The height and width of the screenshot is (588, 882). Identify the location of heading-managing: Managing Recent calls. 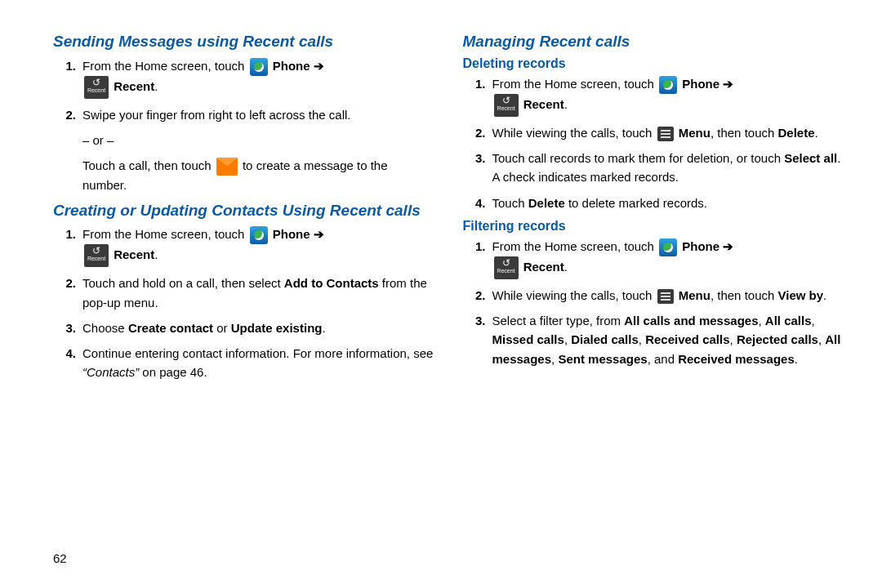
(653, 42).